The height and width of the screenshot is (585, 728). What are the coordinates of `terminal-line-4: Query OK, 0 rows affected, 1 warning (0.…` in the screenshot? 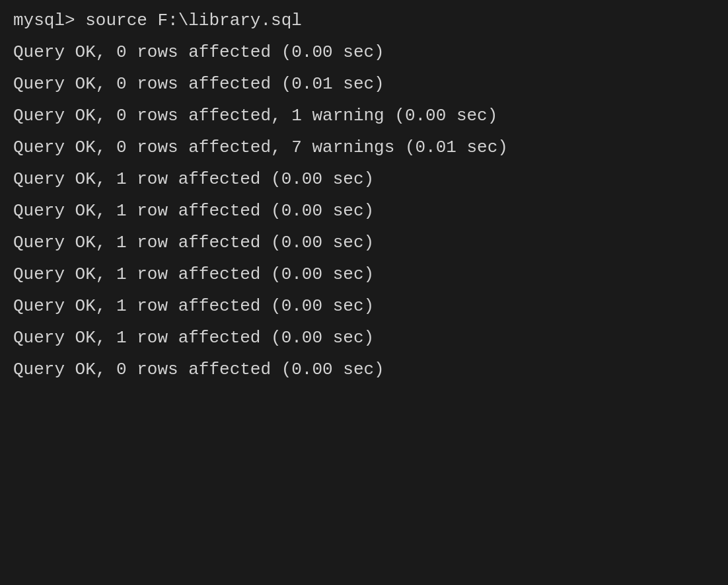 It's located at (364, 116).